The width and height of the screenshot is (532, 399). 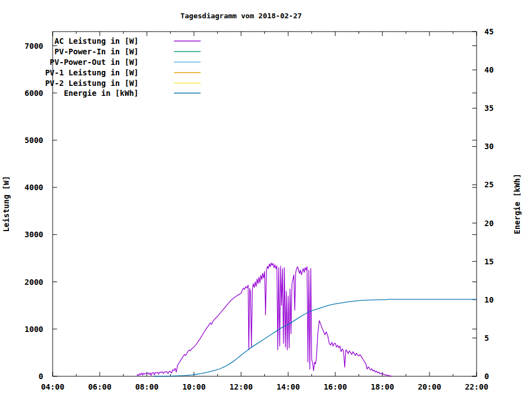 I want to click on y-left-axis-title: Leistung [W], so click(x=6, y=204).